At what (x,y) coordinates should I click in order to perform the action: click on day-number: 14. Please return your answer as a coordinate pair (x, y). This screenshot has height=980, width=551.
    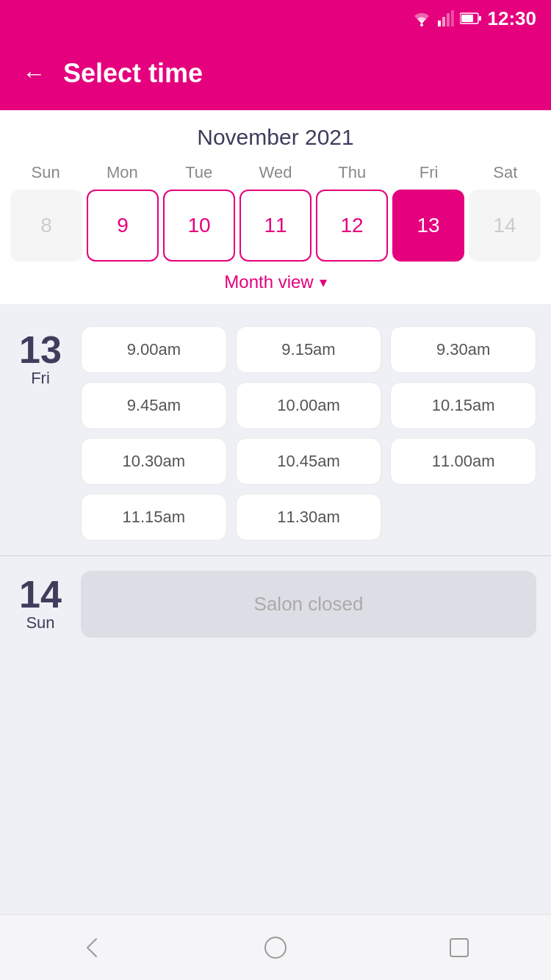
    Looking at the image, I should click on (40, 594).